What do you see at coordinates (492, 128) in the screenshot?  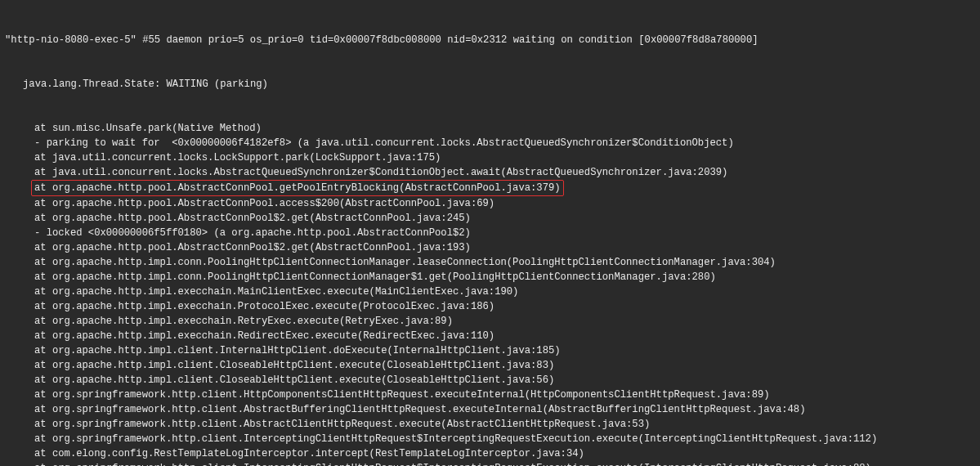 I see `stack-frame: at sun.misc.Unsafe.park(Native Method)` at bounding box center [492, 128].